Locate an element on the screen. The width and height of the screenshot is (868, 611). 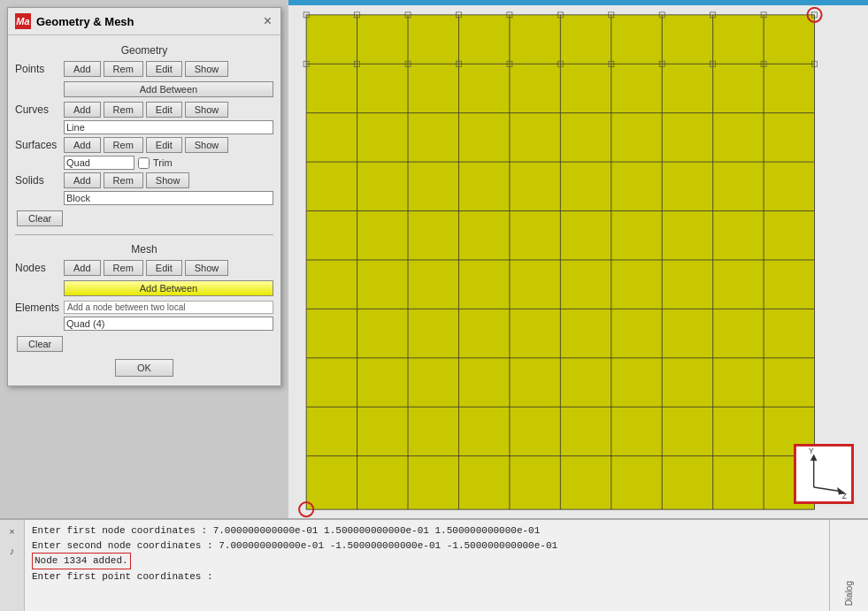
curves-edit-button: Edit is located at coordinates (165, 110).